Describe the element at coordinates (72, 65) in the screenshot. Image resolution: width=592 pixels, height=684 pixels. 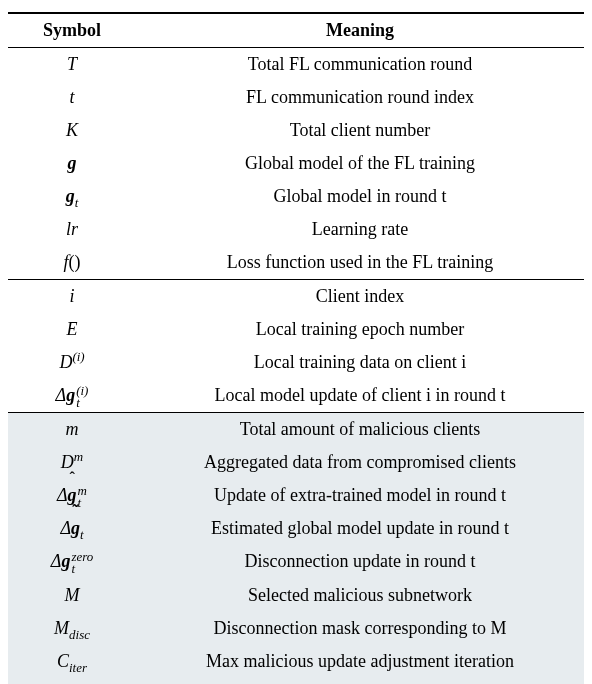
I see `symbol-cell: T` at that location.